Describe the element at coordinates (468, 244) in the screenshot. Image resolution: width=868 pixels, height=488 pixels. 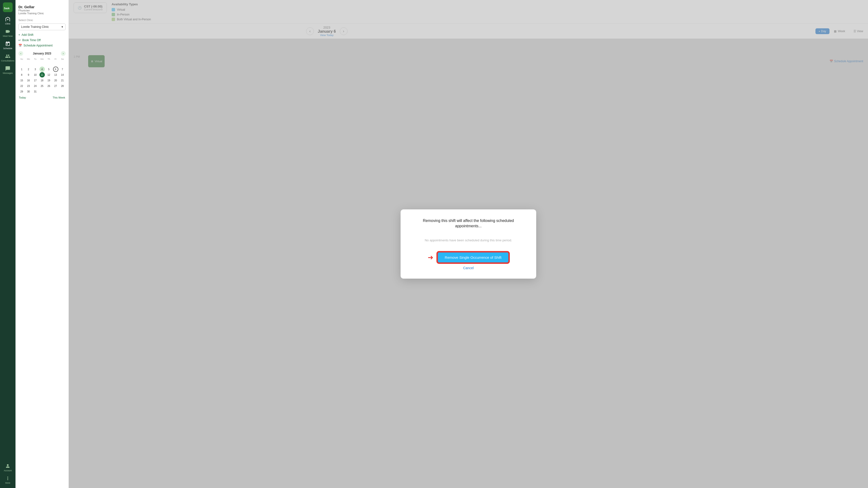
I see `remove-shift-modal: Removing this shift will affect the foll…` at that location.